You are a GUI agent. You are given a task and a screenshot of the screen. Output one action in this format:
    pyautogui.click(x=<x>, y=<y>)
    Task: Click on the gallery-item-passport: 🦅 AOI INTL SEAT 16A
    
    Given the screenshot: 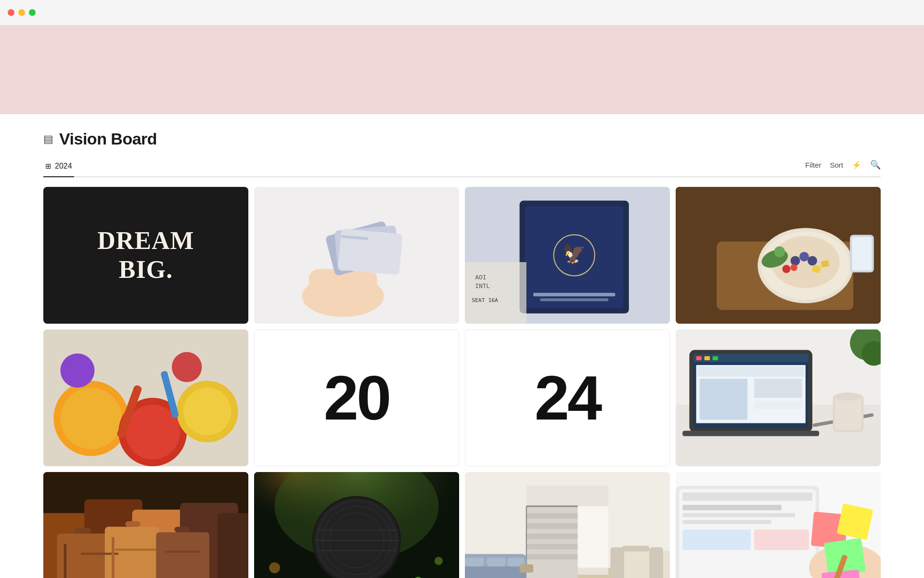 What is the action you would take?
    pyautogui.click(x=567, y=255)
    